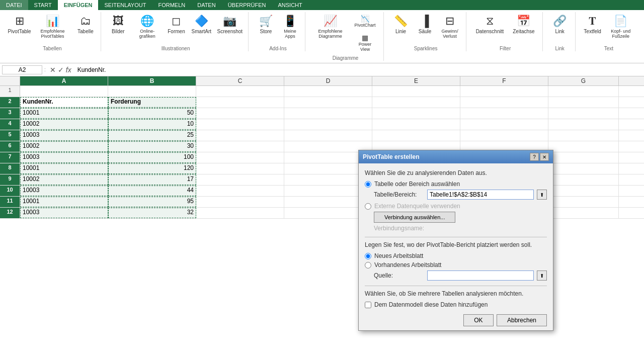  I want to click on row-number: 11, so click(10, 202).